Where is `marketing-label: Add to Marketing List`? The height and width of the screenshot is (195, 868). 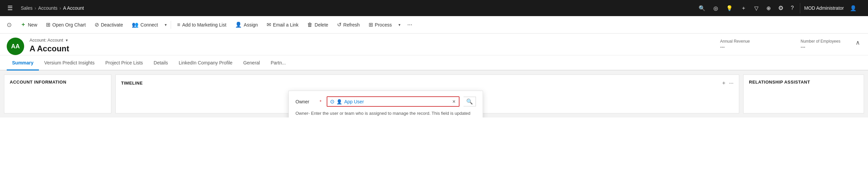 marketing-label: Add to Marketing List is located at coordinates (204, 25).